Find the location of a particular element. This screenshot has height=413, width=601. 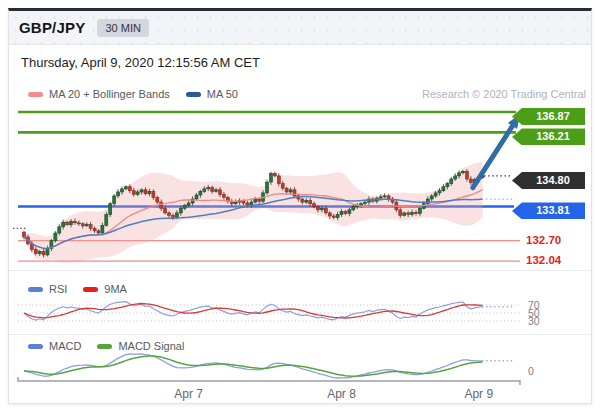

x-axis-tick-label: Apr 7 is located at coordinates (189, 394).